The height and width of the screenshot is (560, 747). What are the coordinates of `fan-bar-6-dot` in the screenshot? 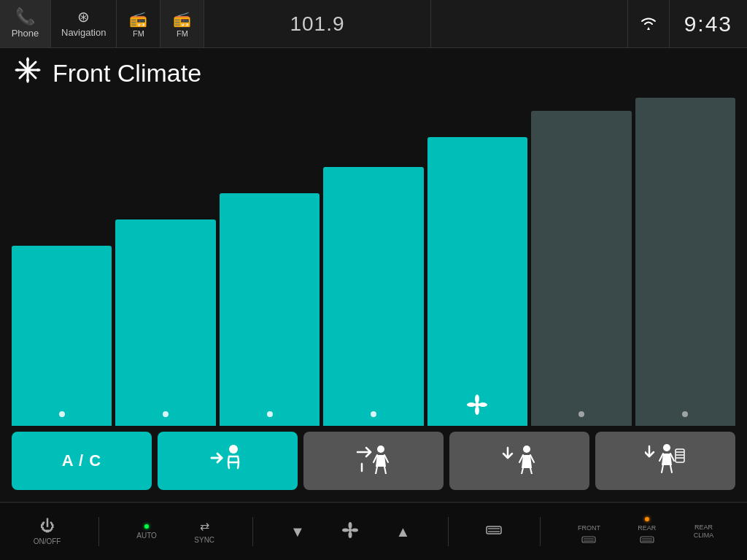 It's located at (581, 414).